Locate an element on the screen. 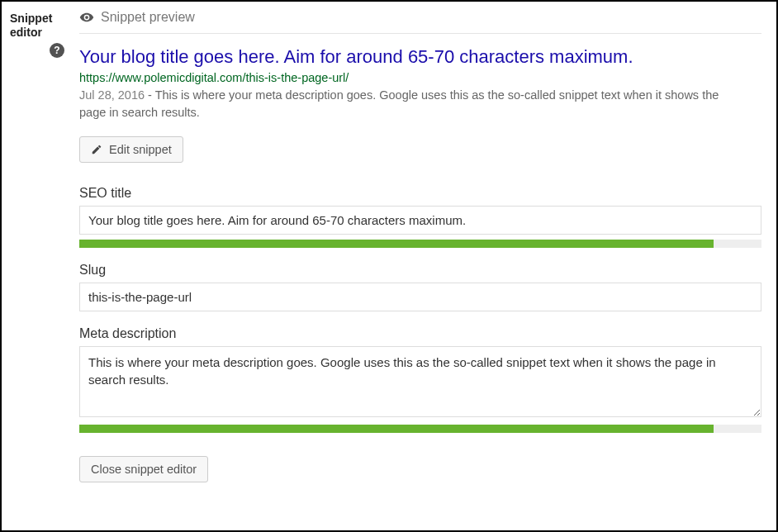  slug-input is located at coordinates (420, 297).